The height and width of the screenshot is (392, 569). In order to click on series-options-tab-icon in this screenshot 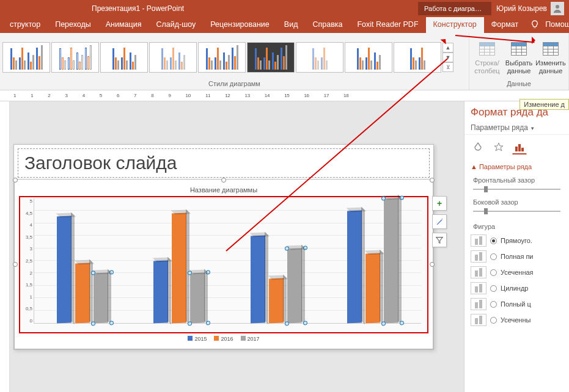, I will do `click(519, 147)`.